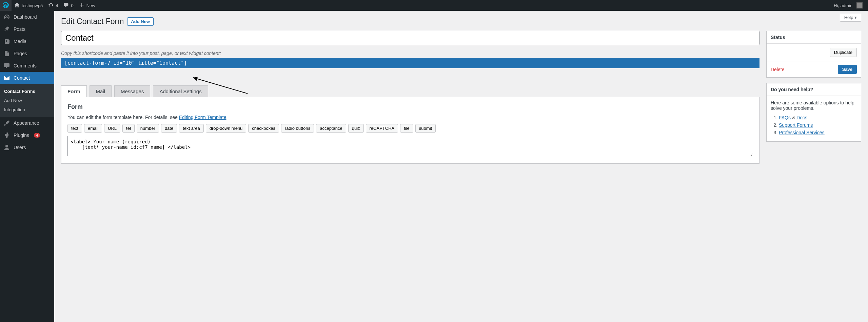 Image resolution: width=868 pixels, height=322 pixels. Describe the element at coordinates (7, 78) in the screenshot. I see `mail-icon` at that location.